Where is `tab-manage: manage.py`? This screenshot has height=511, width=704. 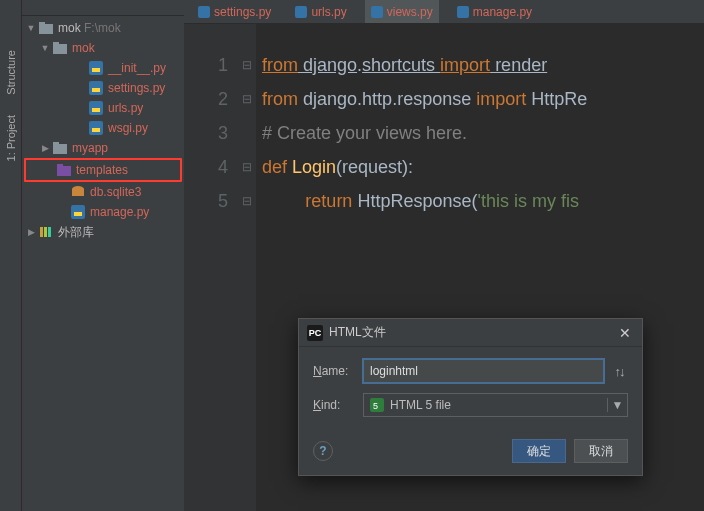 tab-manage: manage.py is located at coordinates (494, 12).